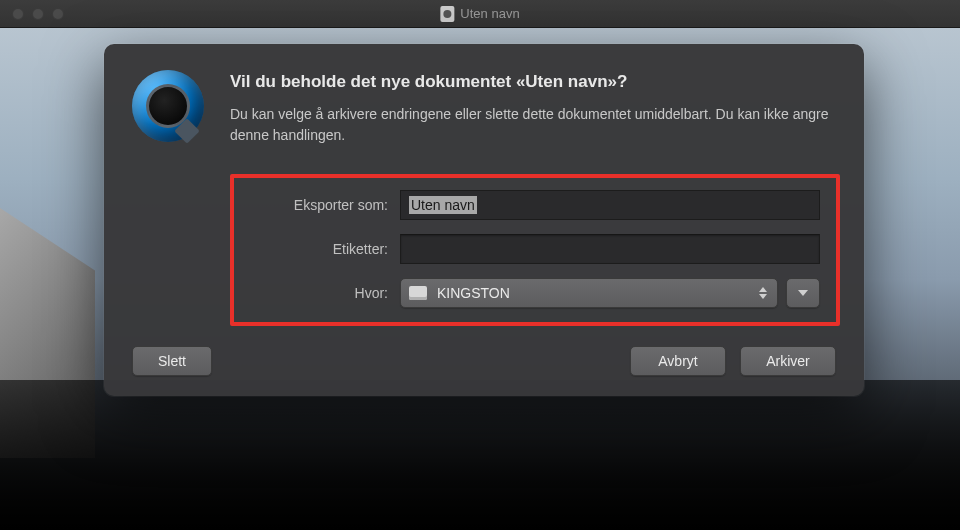  Describe the element at coordinates (474, 293) in the screenshot. I see `location-value: KINGSTON` at that location.